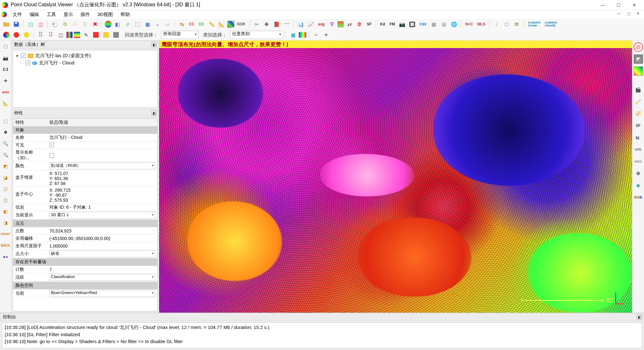  I want to click on view-minus-button: −, so click(316, 35).